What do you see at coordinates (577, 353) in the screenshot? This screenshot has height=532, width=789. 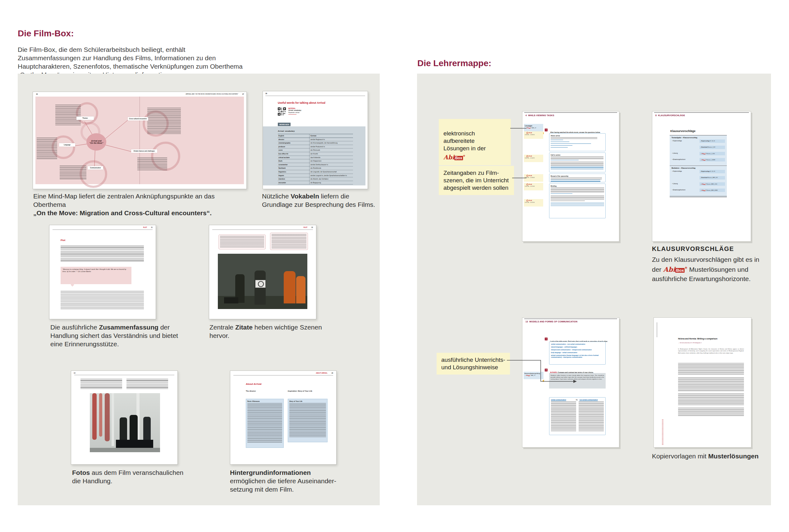 I see `pair-item: body language – verbal communication` at bounding box center [577, 353].